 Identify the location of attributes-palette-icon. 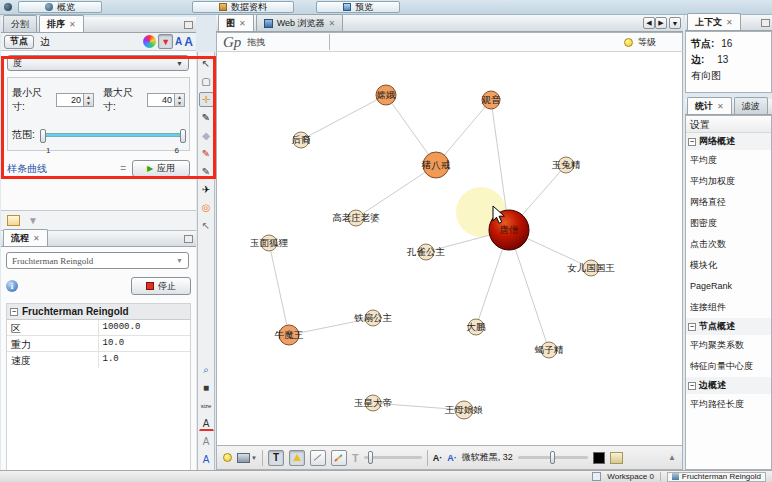
(616, 458).